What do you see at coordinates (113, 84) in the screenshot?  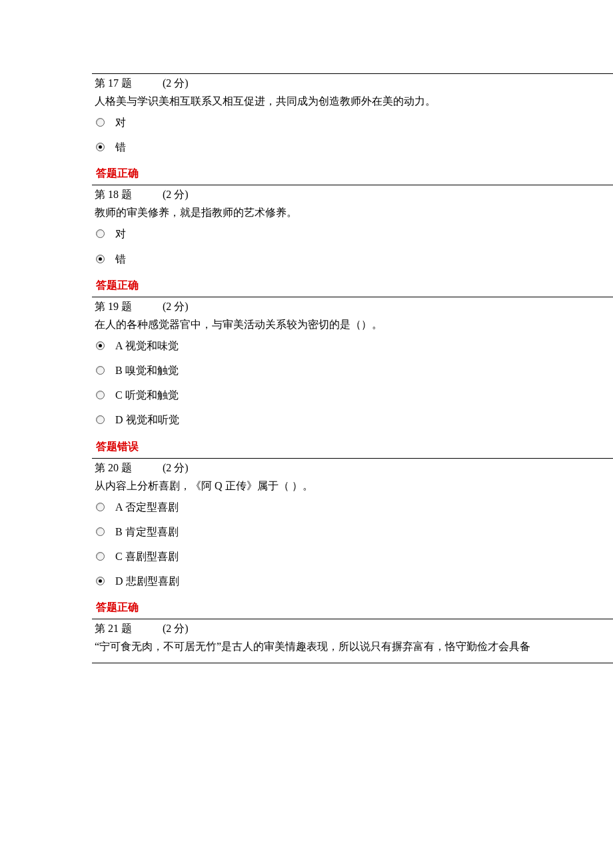 I see `question-number: 第 17 题` at bounding box center [113, 84].